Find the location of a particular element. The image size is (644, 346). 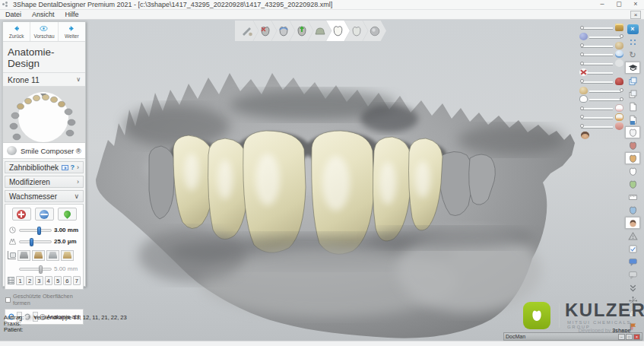

tooth-outline-button is located at coordinates (633, 171).